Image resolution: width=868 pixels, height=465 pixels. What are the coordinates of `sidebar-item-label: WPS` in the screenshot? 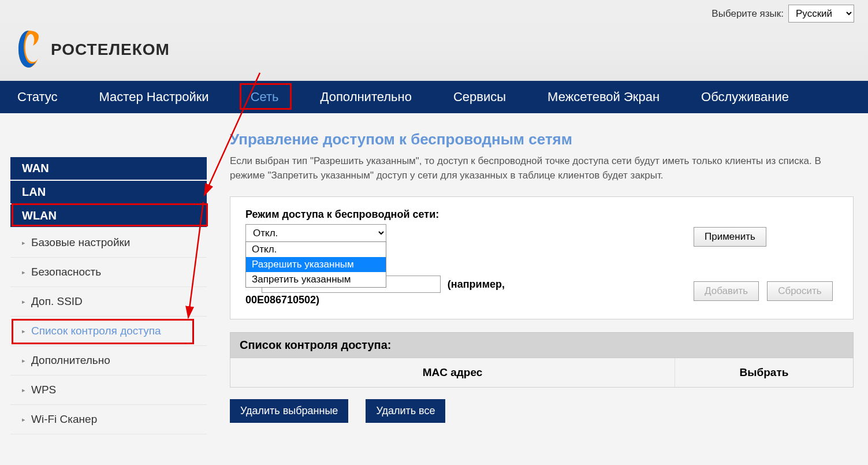 It's located at (44, 390).